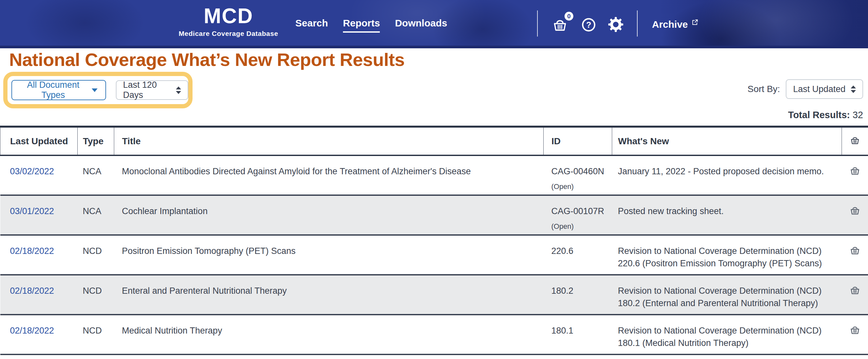 The height and width of the screenshot is (359, 868). What do you see at coordinates (858, 115) in the screenshot?
I see `total-results-value: 32` at bounding box center [858, 115].